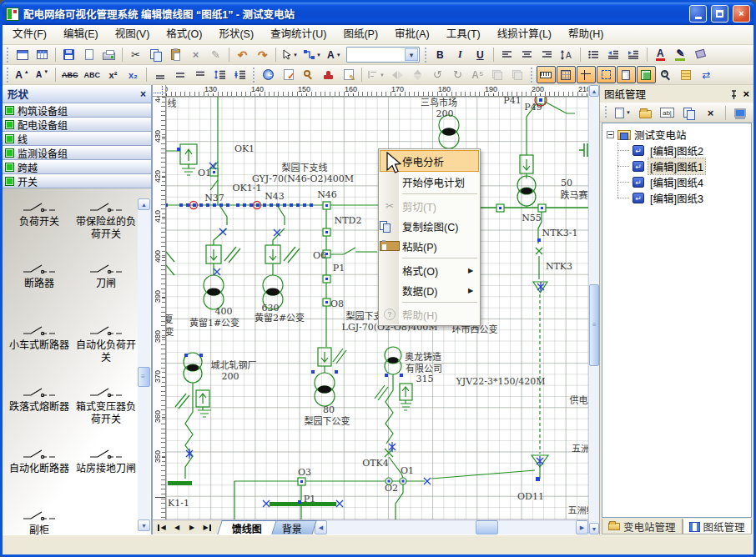 The width and height of the screenshot is (756, 557). Describe the element at coordinates (437, 75) in the screenshot. I see `rotate-left-button: ↺` at that location.